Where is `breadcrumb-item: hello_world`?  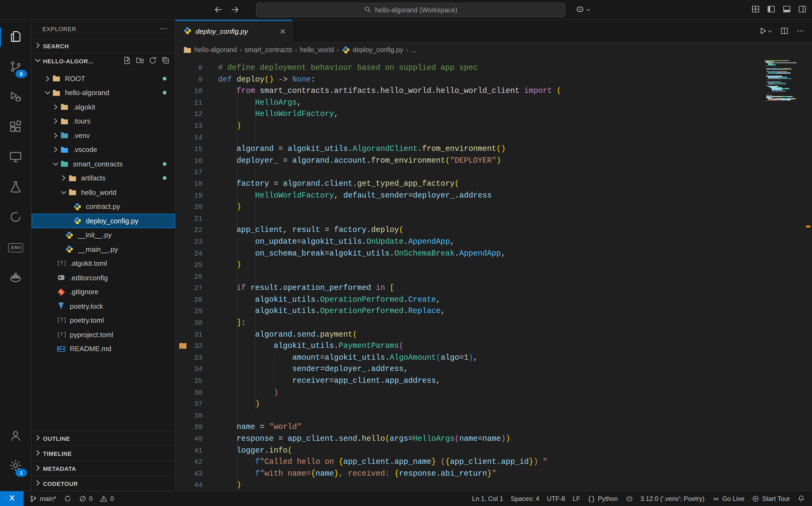 breadcrumb-item: hello_world is located at coordinates (317, 50).